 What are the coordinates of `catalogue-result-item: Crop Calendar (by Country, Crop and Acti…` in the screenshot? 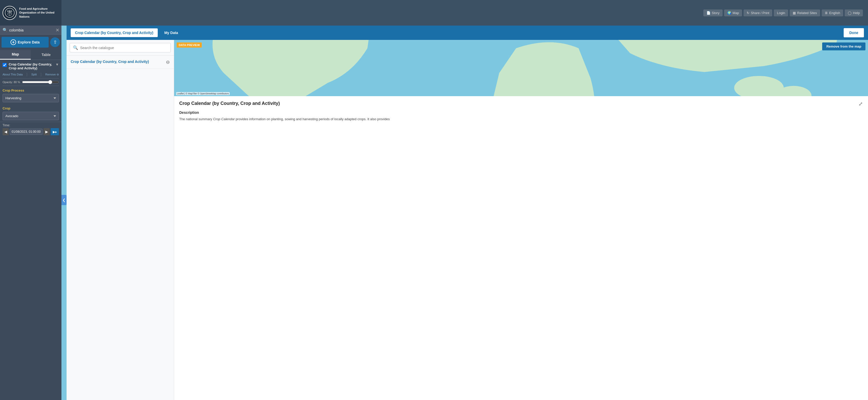 It's located at (120, 62).